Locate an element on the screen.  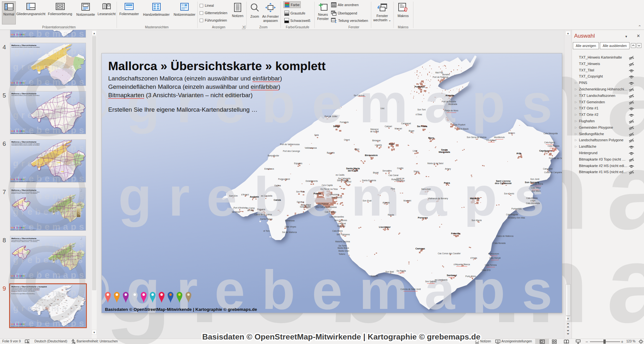
svg-text: Platja de Muro is located at coordinates (451, 111).